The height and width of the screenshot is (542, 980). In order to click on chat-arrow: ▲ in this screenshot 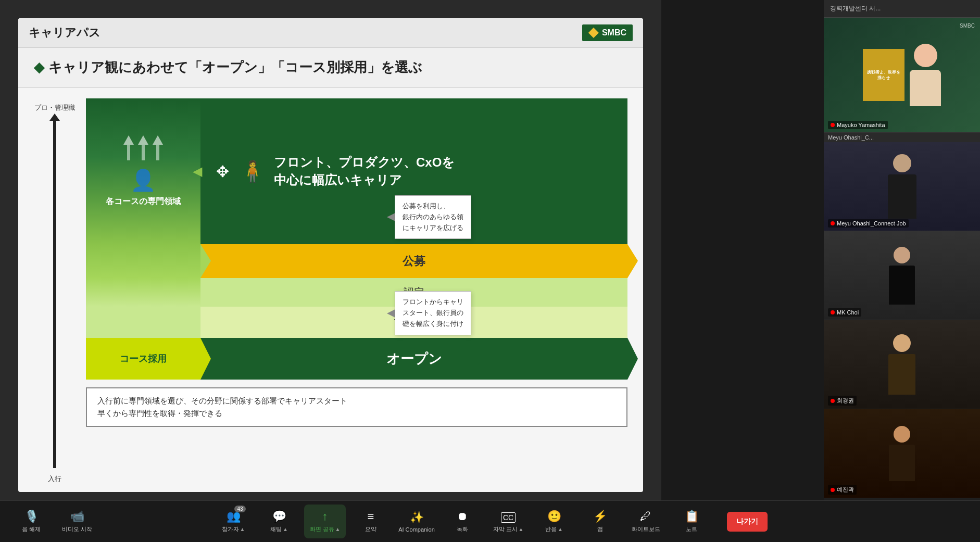, I will do `click(285, 529)`.